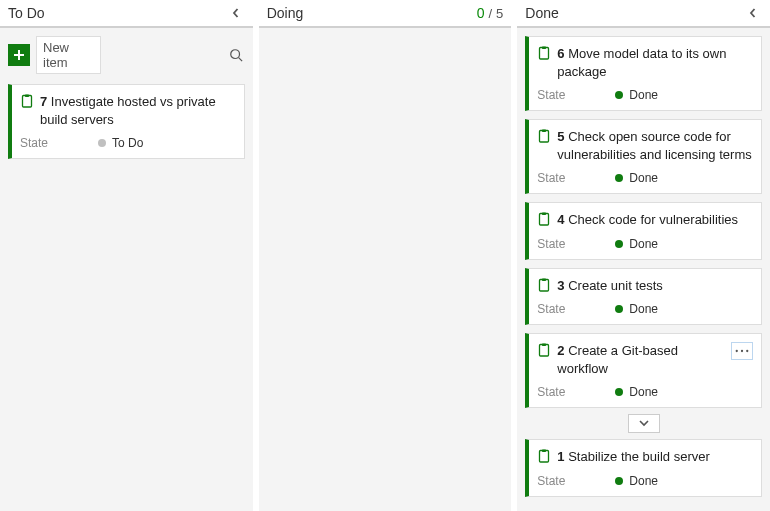  Describe the element at coordinates (386, 14) in the screenshot. I see `column-header-doing: Doing 0/5` at that location.